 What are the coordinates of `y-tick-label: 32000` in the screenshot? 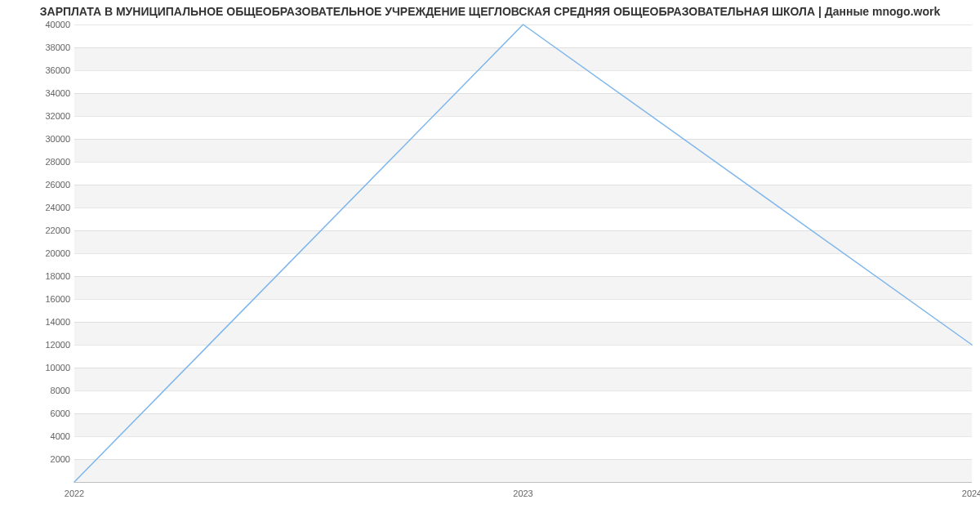 It's located at (38, 116).